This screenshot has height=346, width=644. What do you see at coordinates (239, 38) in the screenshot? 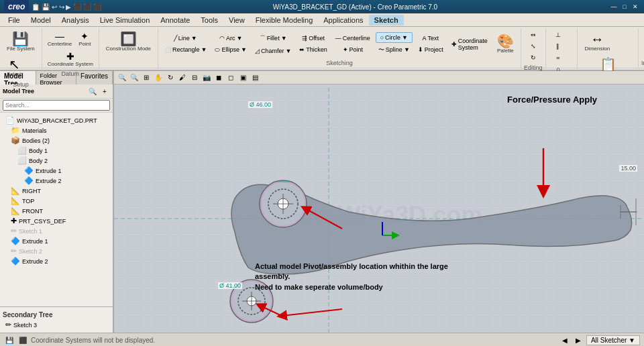
I see `arc-dropdown-icon: ▼` at bounding box center [239, 38].